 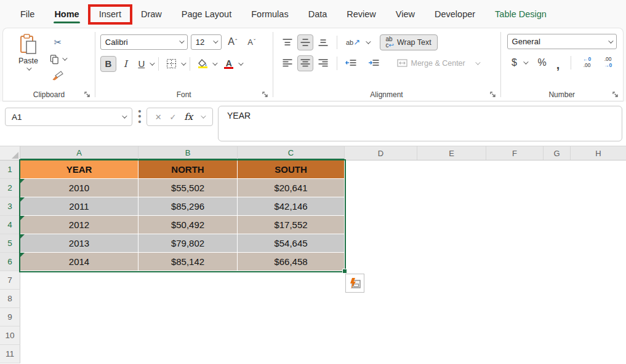 What do you see at coordinates (183, 63) in the screenshot?
I see `borders-dropdown-chevron` at bounding box center [183, 63].